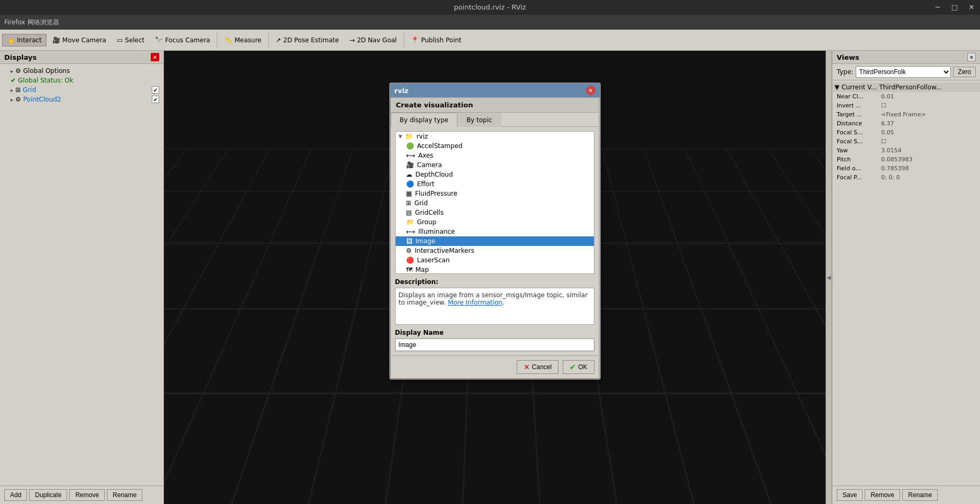 The height and width of the screenshot is (504, 980). I want to click on viz-item-effort: 🔵 Effort, so click(495, 184).